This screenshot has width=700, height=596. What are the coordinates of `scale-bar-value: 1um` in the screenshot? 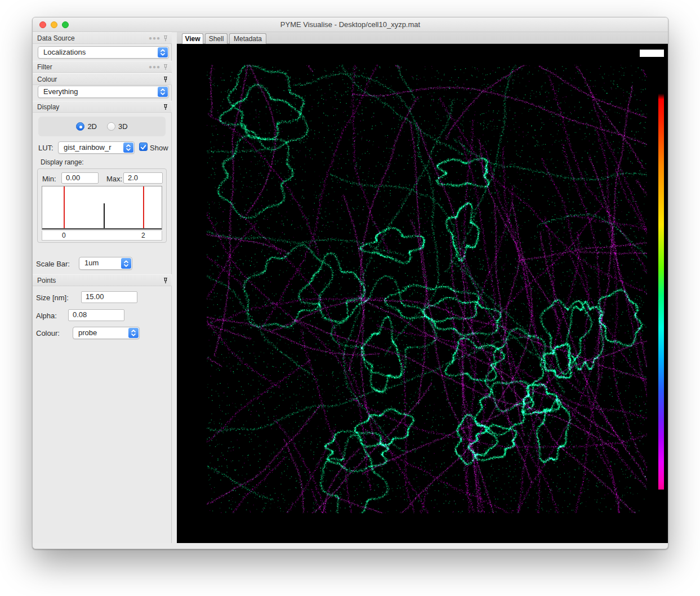 It's located at (91, 263).